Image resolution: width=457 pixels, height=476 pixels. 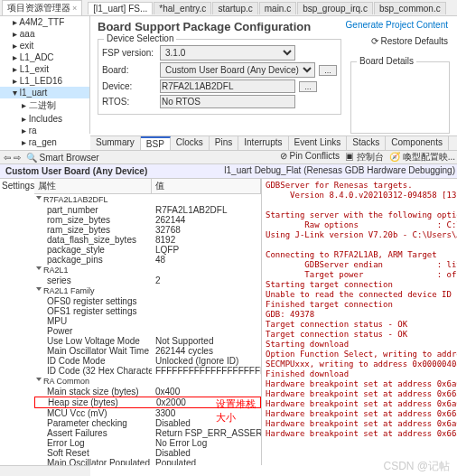 What do you see at coordinates (45, 471) in the screenshot?
I see `scrollbar-stub` at bounding box center [45, 471].